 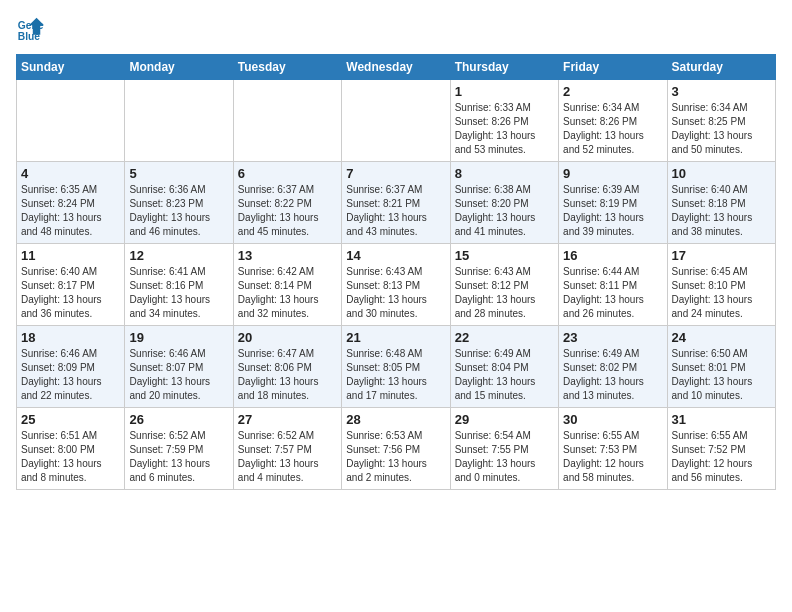 I want to click on day-number: 7, so click(x=396, y=174).